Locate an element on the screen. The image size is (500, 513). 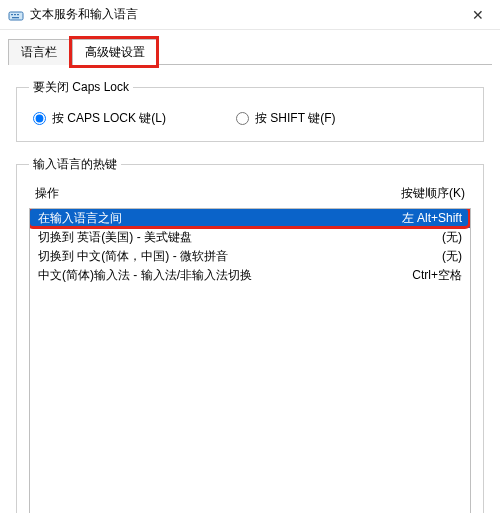
radio-capslock-label: 按 CAPS LOCK 键(L) is located at coordinates (109, 118).